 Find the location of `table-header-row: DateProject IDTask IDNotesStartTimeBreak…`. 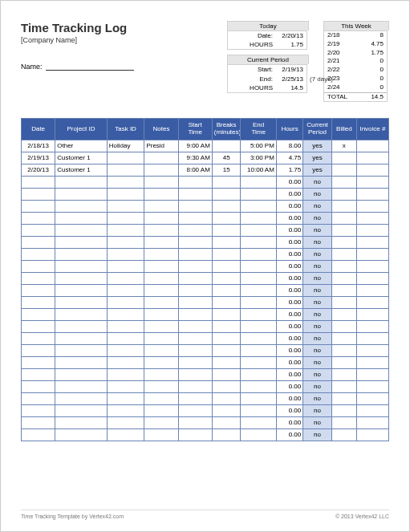

table-header-row: DateProject IDTask IDNotesStartTimeBreak… is located at coordinates (205, 130).